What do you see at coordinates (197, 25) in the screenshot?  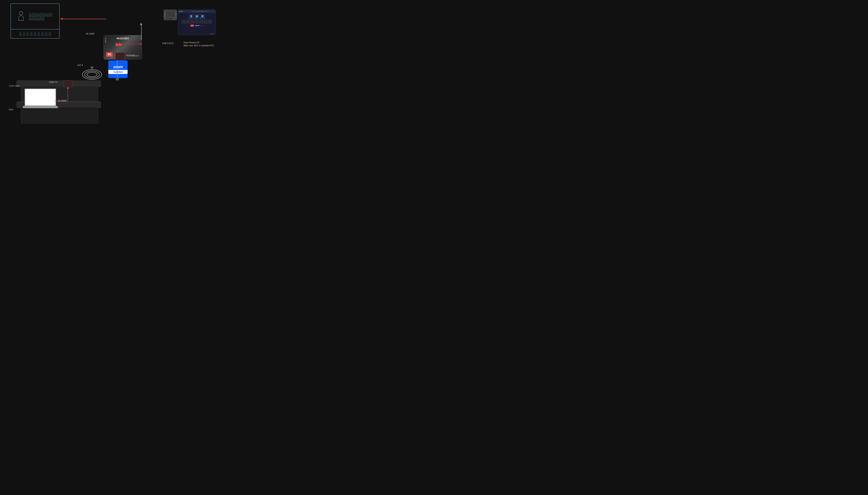 I see `zoom-bottom-controls` at bounding box center [197, 25].